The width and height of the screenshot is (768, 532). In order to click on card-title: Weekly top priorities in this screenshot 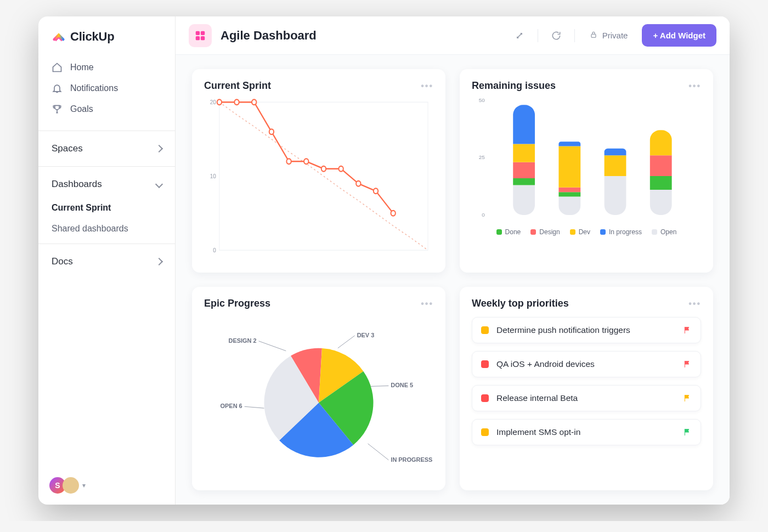, I will do `click(520, 304)`.